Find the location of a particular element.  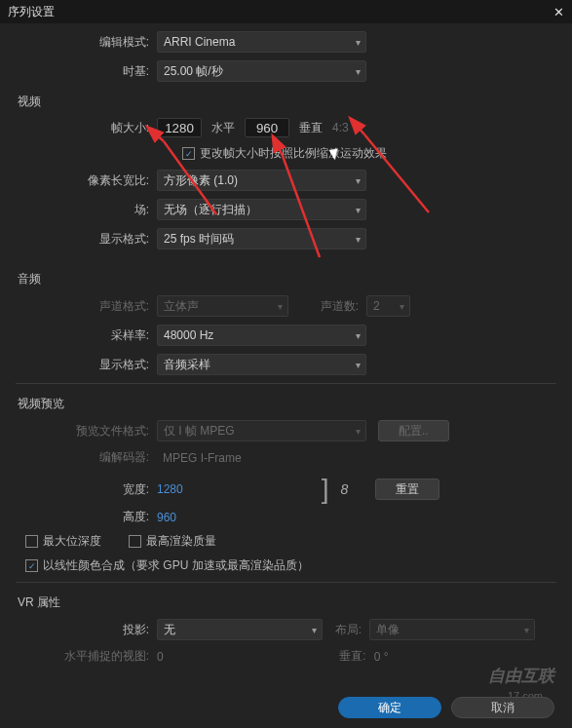

pixel-ratio-select: 方形像素 (1.0) is located at coordinates (261, 180).